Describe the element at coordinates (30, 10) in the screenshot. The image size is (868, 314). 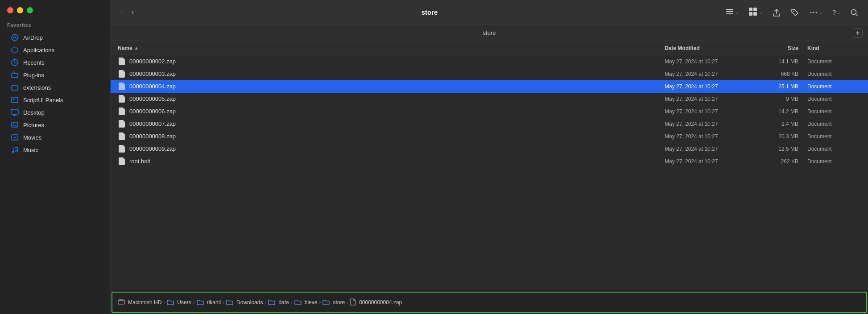
I see `maximize-button` at that location.